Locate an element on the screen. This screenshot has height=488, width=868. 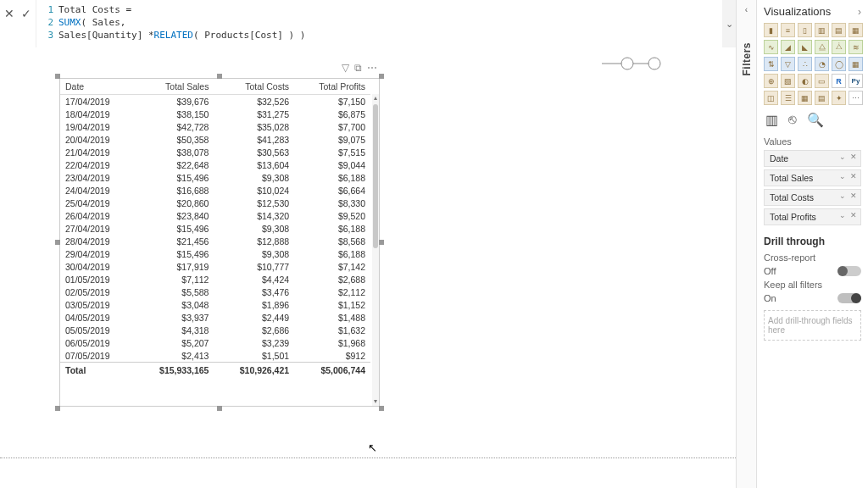
field-well: Date⌄ ✕ is located at coordinates (812, 158).